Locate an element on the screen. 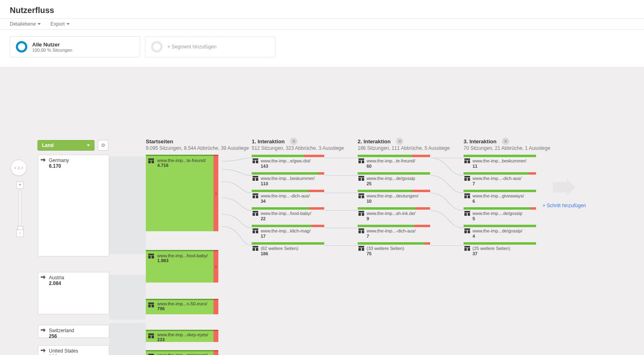 This screenshot has height=355, width=644. detail-level-label: Detailebene is located at coordinates (23, 24).